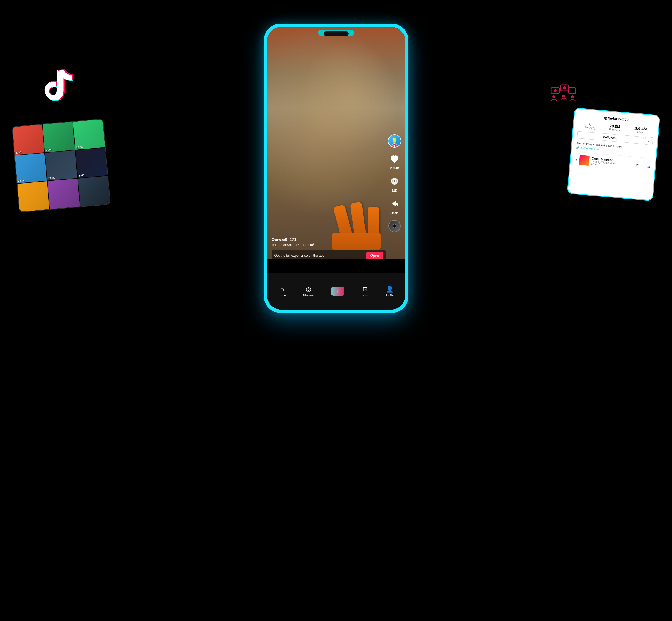  Describe the element at coordinates (336, 143) in the screenshot. I see `video-background` at that location.